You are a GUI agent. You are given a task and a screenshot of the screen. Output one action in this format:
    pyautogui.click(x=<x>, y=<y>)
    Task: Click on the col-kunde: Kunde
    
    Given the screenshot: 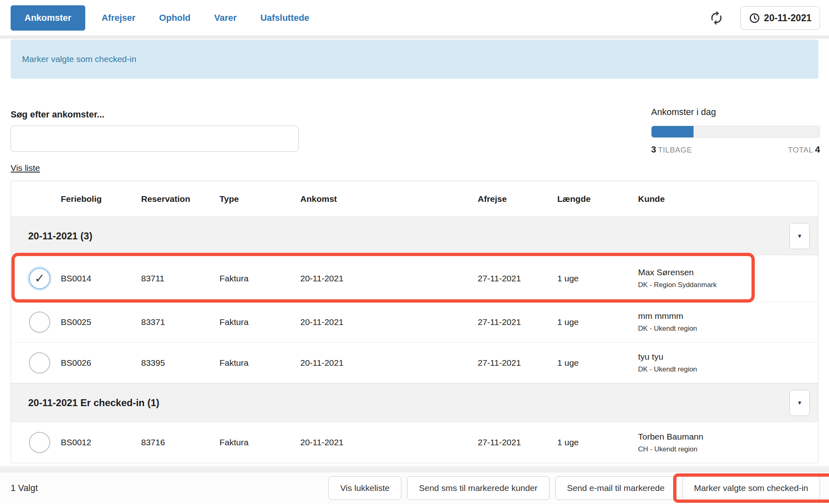 What is the action you would take?
    pyautogui.click(x=728, y=199)
    